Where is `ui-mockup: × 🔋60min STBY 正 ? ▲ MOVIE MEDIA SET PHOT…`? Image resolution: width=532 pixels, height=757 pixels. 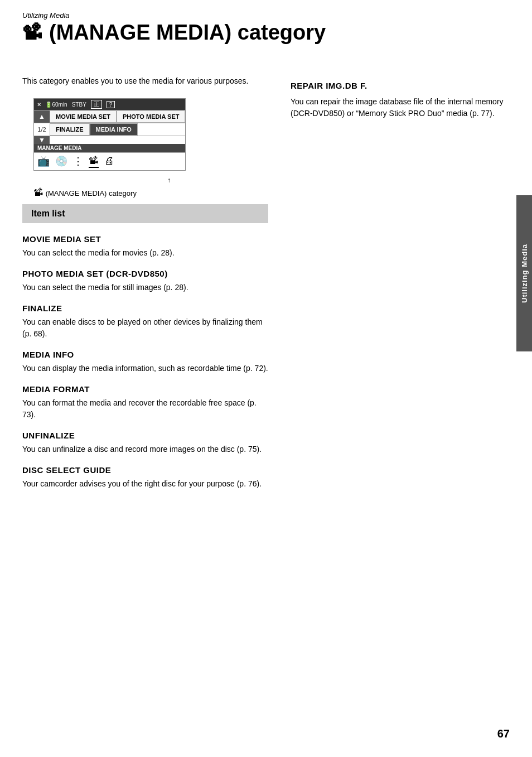 ui-mockup: × 🔋60min STBY 正 ? ▲ MOVIE MEDIA SET PHOT… is located at coordinates (109, 134).